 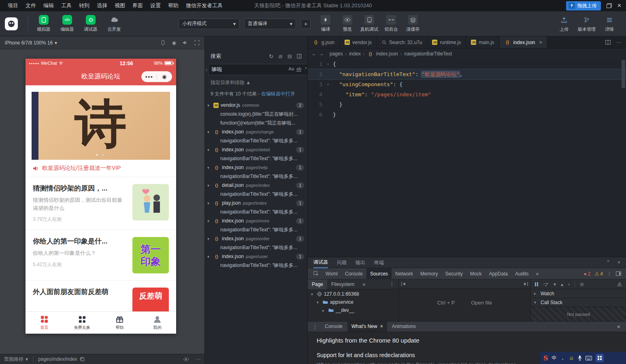 What do you see at coordinates (583, 6) in the screenshot?
I see `drag-upload-button: 拖拽上传` at bounding box center [583, 6].